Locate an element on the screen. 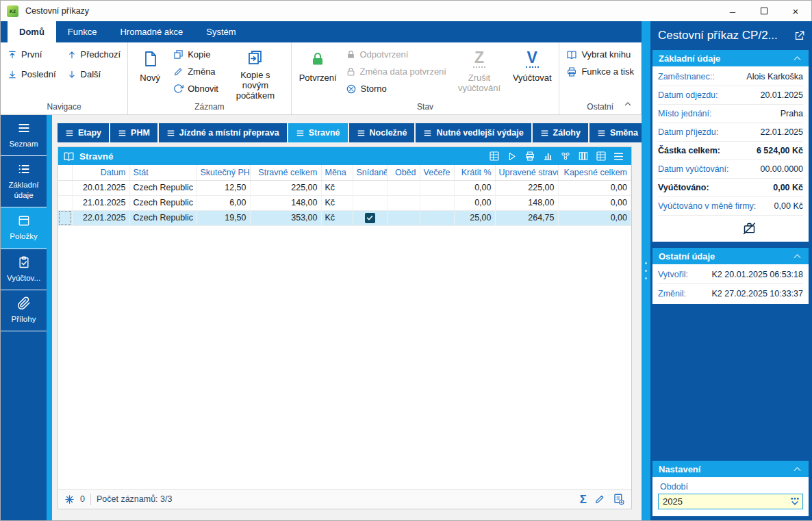  open-external-button is located at coordinates (800, 36).